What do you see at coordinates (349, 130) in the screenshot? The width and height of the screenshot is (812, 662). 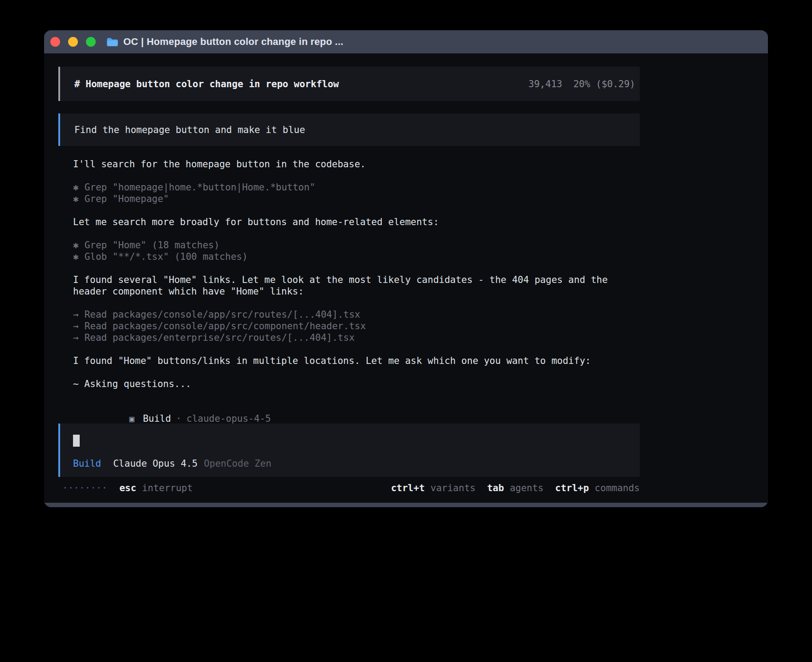 I see `user-message: Find the homepage button and make it blu…` at bounding box center [349, 130].